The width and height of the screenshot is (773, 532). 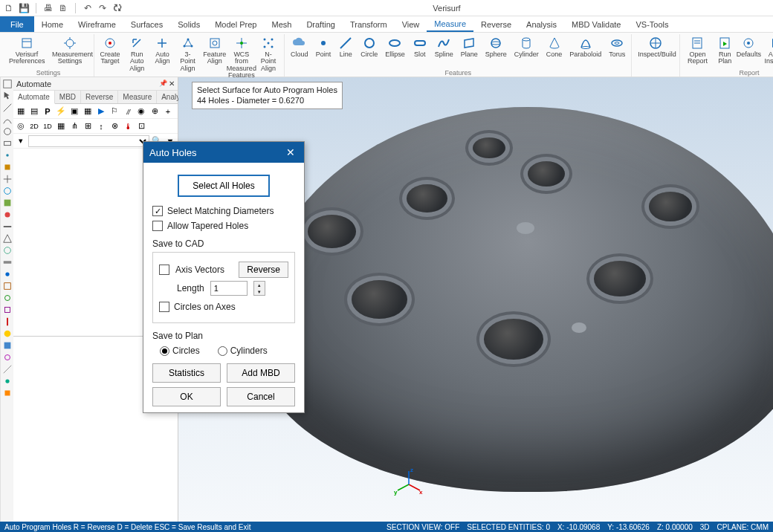 I want to click on add-mbd-button: Add MBD, so click(x=261, y=373).